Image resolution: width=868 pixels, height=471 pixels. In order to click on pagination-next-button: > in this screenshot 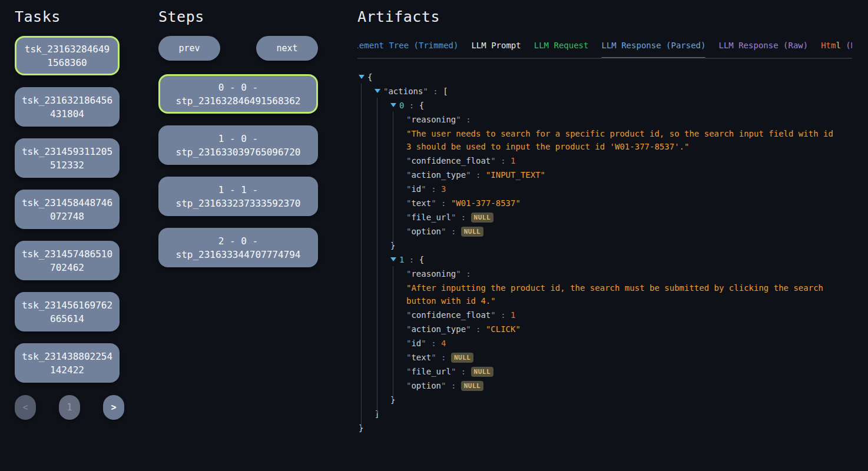, I will do `click(114, 407)`.